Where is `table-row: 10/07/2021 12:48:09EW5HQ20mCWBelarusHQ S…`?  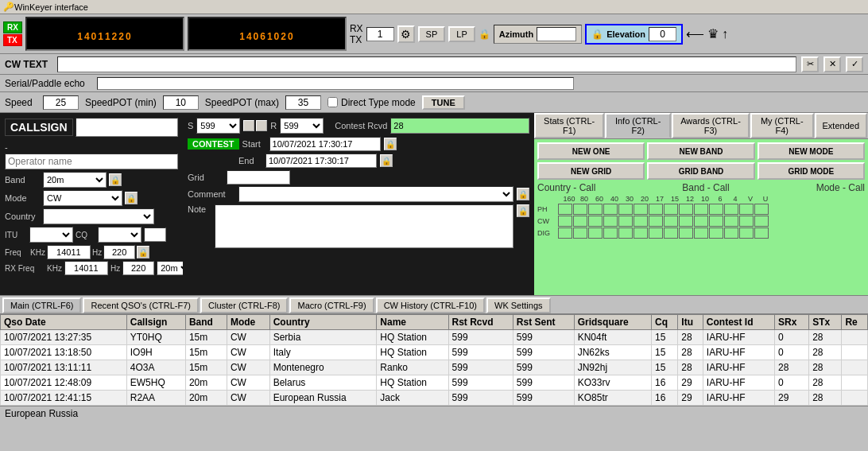
table-row: 10/07/2021 12:48:09EW5HQ20mCWBelarusHQ S… is located at coordinates (434, 383).